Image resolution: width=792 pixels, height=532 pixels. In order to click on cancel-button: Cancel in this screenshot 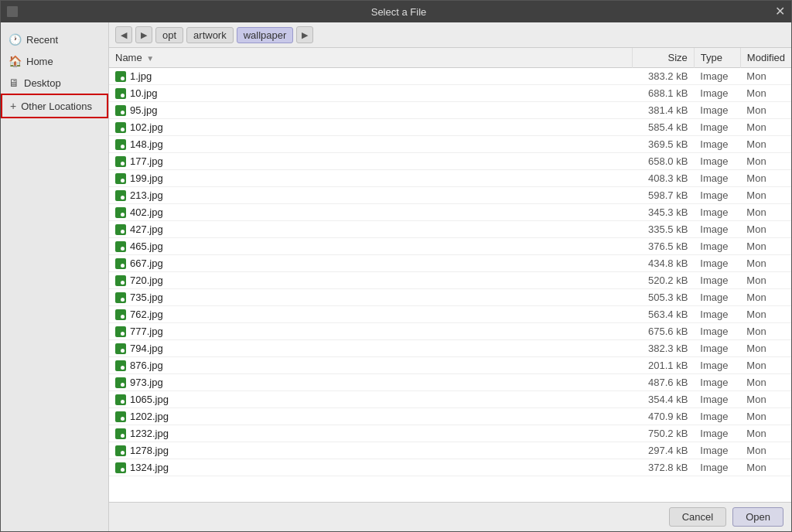, I will do `click(698, 517)`.